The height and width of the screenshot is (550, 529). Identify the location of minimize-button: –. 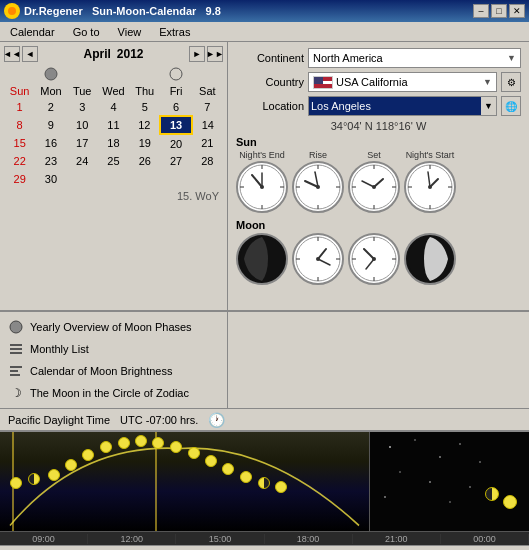
(481, 11).